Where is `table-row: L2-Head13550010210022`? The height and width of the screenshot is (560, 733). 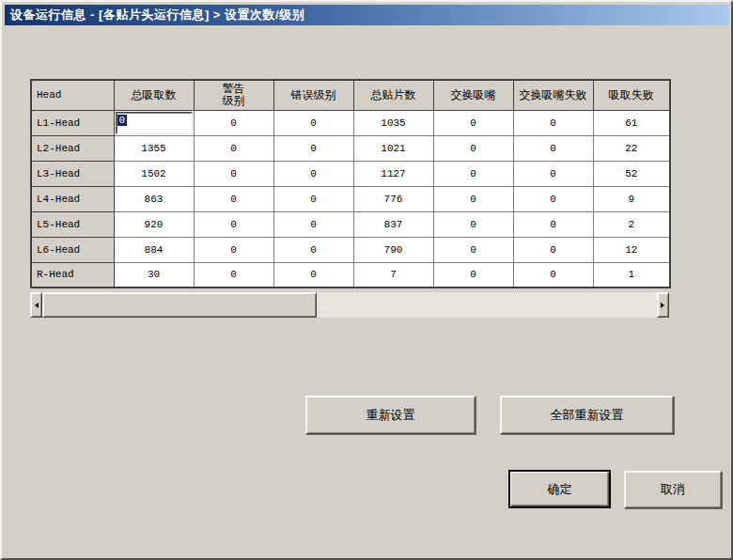
table-row: L2-Head13550010210022 is located at coordinates (351, 148).